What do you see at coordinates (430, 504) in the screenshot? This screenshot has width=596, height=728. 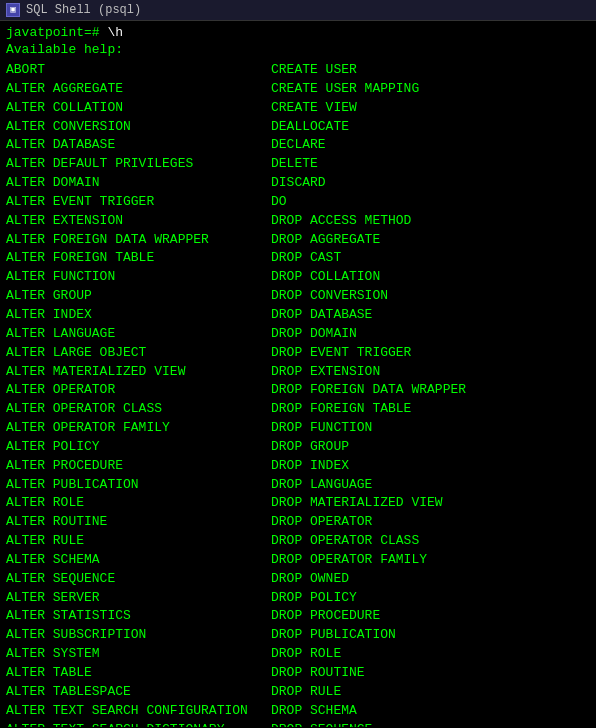 I see `right-command: DROP MATERIALIZED VIEW` at bounding box center [430, 504].